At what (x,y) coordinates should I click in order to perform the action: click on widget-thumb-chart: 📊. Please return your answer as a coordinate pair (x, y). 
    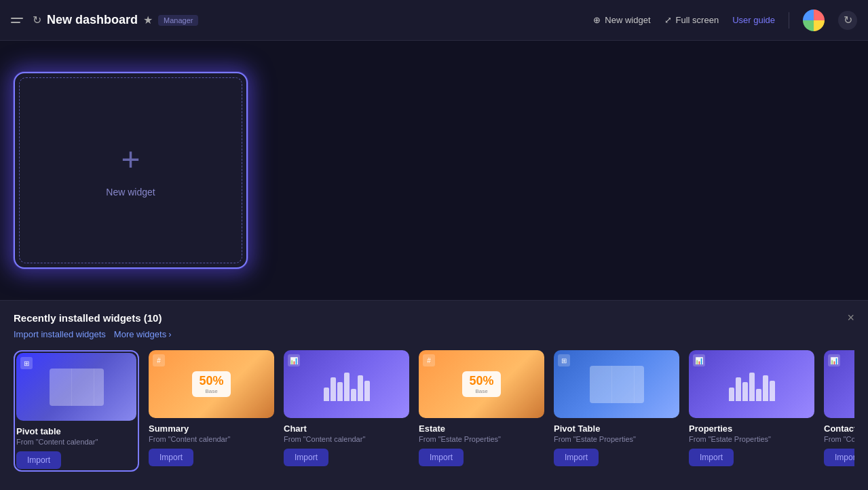
    Looking at the image, I should click on (346, 384).